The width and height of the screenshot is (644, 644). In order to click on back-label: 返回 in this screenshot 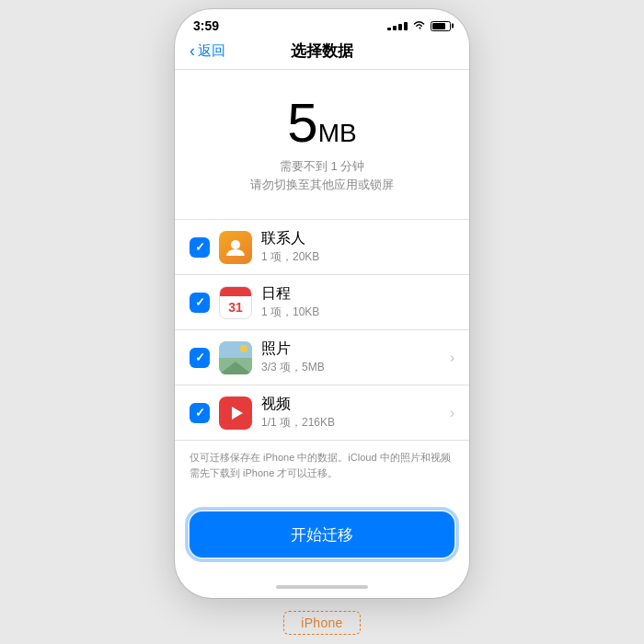, I will do `click(212, 52)`.